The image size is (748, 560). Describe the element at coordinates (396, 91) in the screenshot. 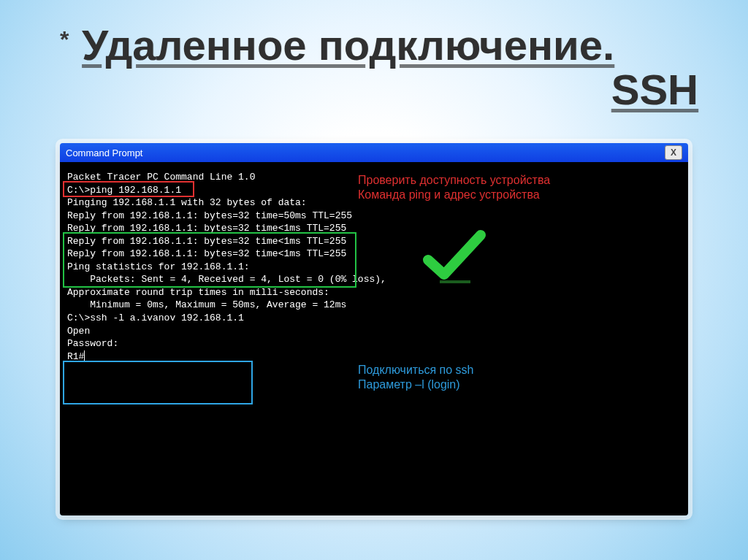

I see `title-line-2: SSH` at that location.